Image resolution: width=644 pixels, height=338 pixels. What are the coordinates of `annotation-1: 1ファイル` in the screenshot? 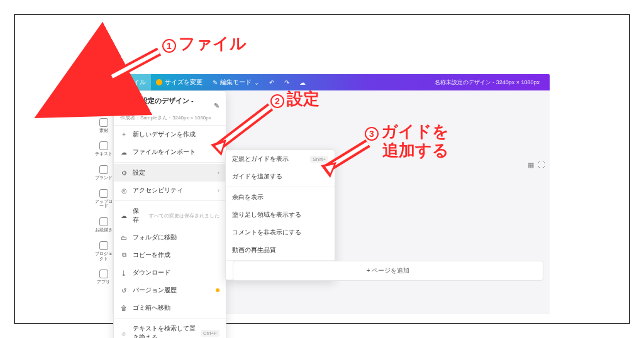 It's located at (204, 44).